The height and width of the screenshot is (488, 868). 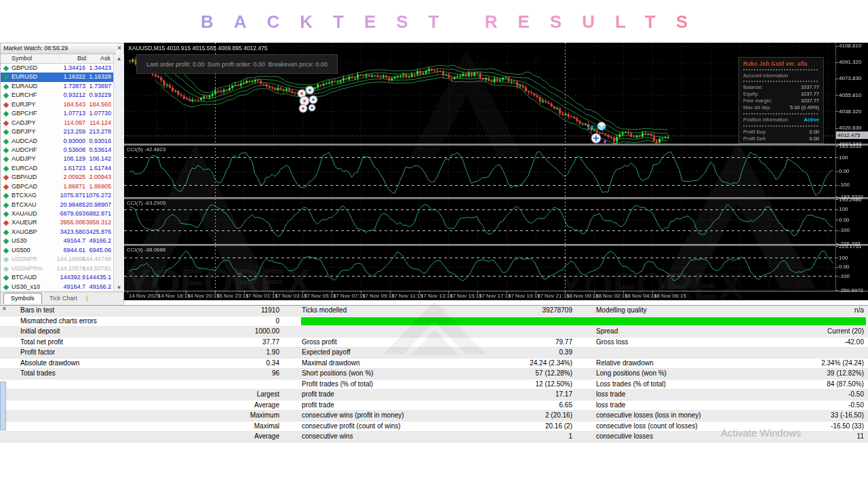 I want to click on report-label: Profit trades (% of total), so click(x=385, y=385).